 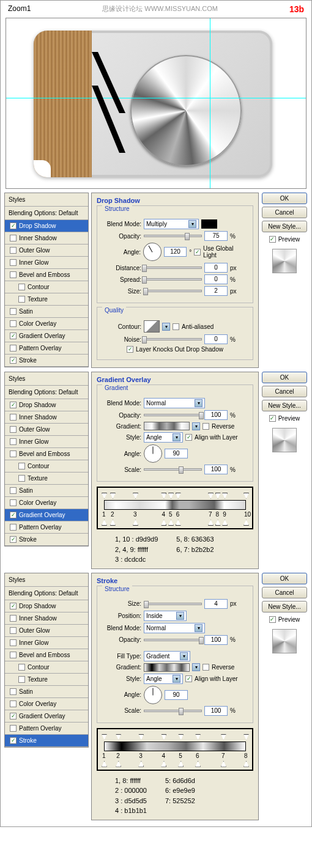 What do you see at coordinates (216, 640) in the screenshot?
I see `opacity-input: 100` at bounding box center [216, 640].